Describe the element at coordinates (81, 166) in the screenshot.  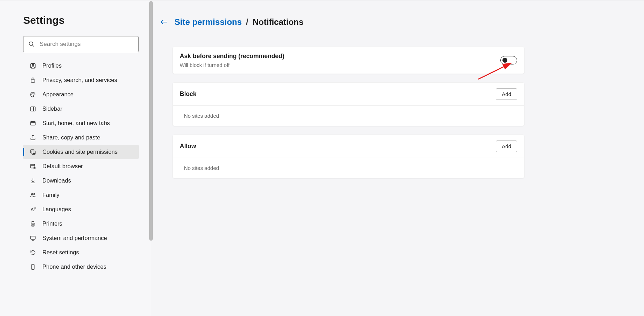
I see `settings-nav: Profiles Privacy, search, and services A…` at that location.